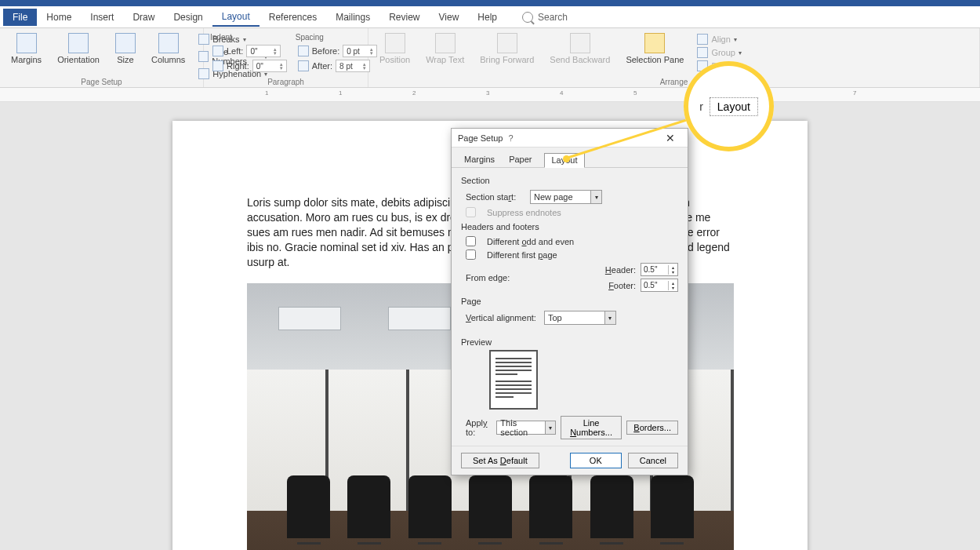  Describe the element at coordinates (500, 461) in the screenshot. I see `set-default-button: Set As Default` at that location.